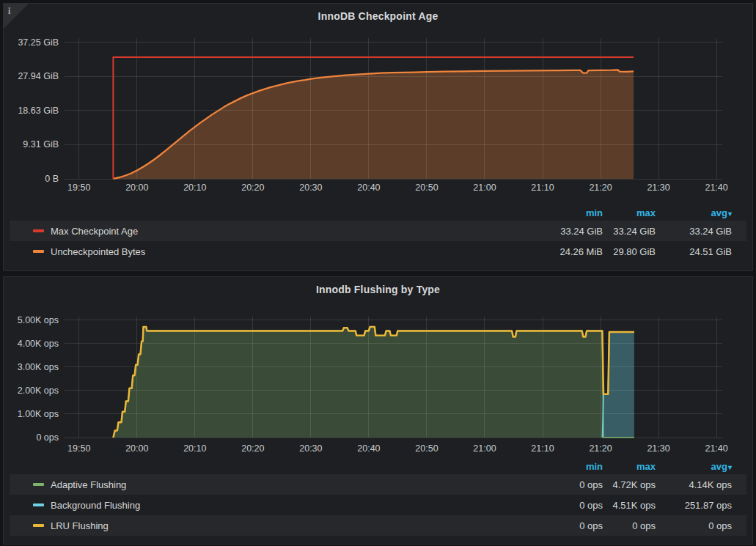 Image resolution: width=756 pixels, height=546 pixels. I want to click on series-name: LRU Flushing, so click(79, 526).